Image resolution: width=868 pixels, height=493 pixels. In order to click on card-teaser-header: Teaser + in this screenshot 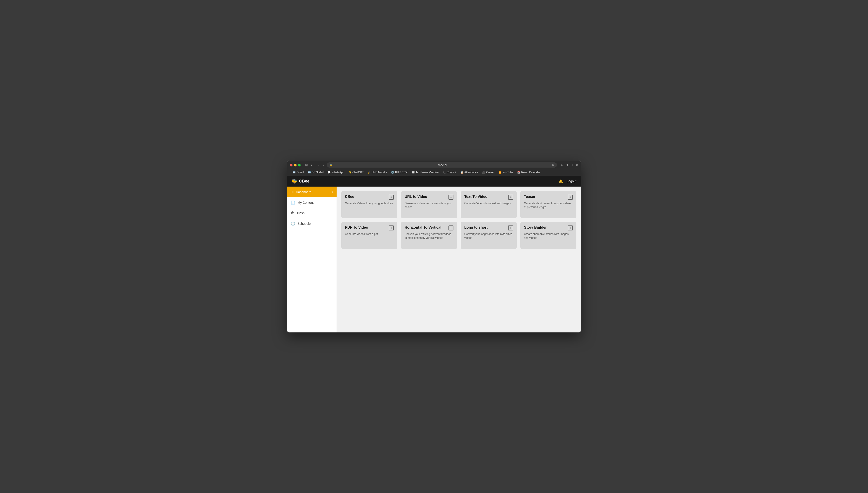, I will do `click(548, 197)`.